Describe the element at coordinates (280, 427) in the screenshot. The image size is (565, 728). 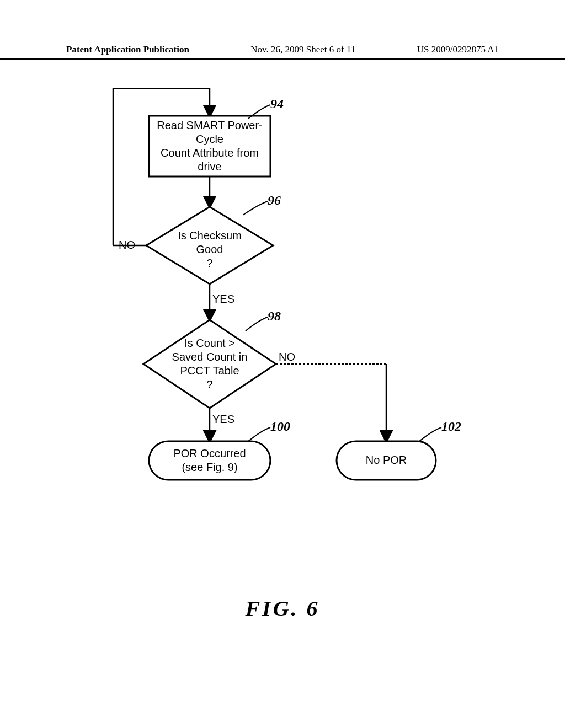
I see `ref-100: 100` at that location.